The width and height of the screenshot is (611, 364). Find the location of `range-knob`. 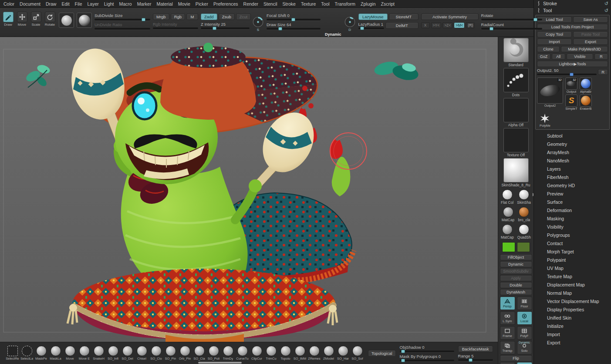

range-knob is located at coordinates (470, 360).